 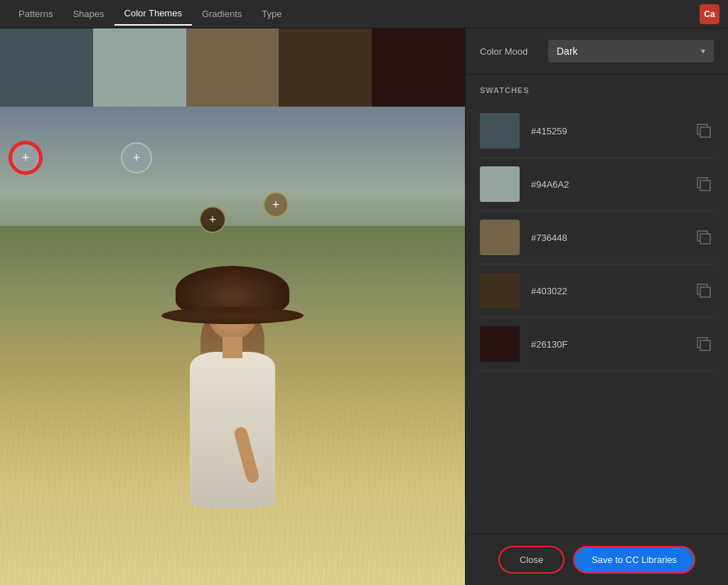 What do you see at coordinates (567, 51) in the screenshot?
I see `color-mood-value: Dark` at bounding box center [567, 51].